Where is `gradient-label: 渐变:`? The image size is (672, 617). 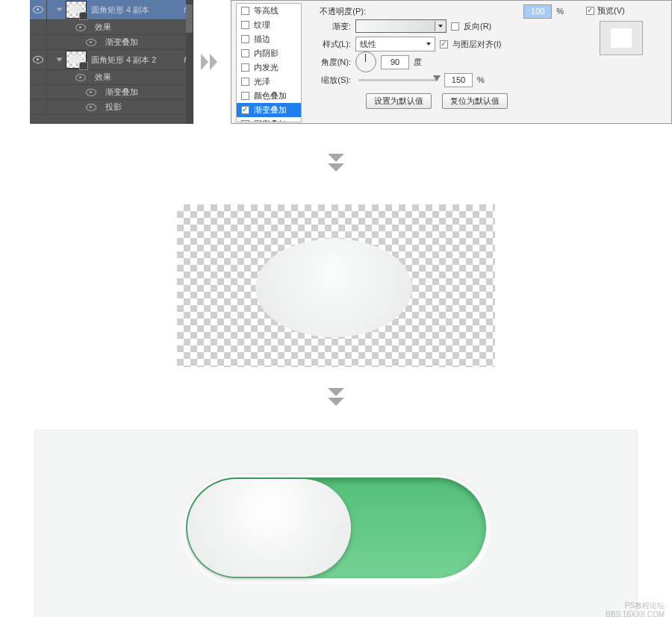 gradient-label: 渐变: is located at coordinates (330, 27).